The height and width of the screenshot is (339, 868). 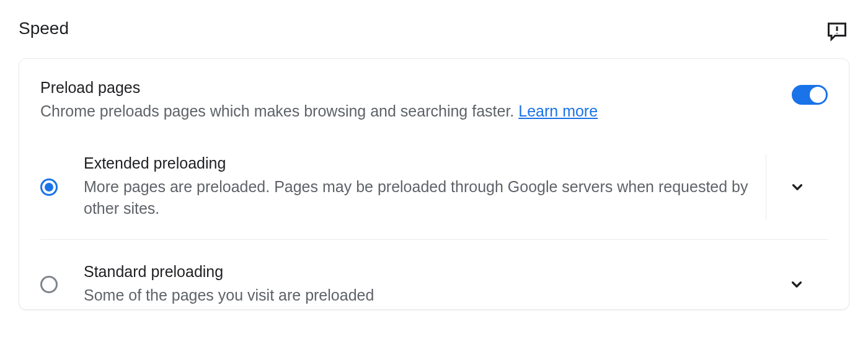 I want to click on feedback-button, so click(x=837, y=31).